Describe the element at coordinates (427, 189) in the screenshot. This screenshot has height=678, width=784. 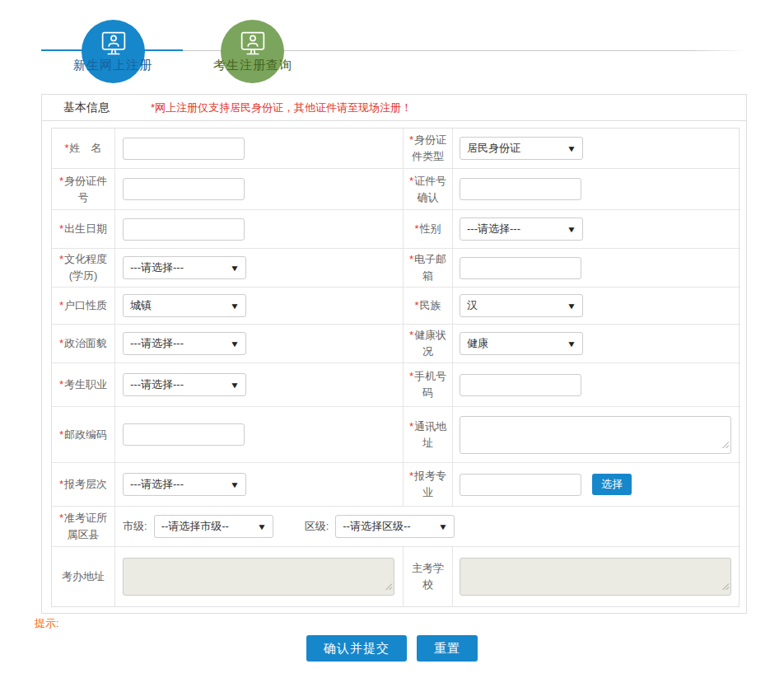
I see `field-label-id-number-confirm: *证件号确认` at that location.